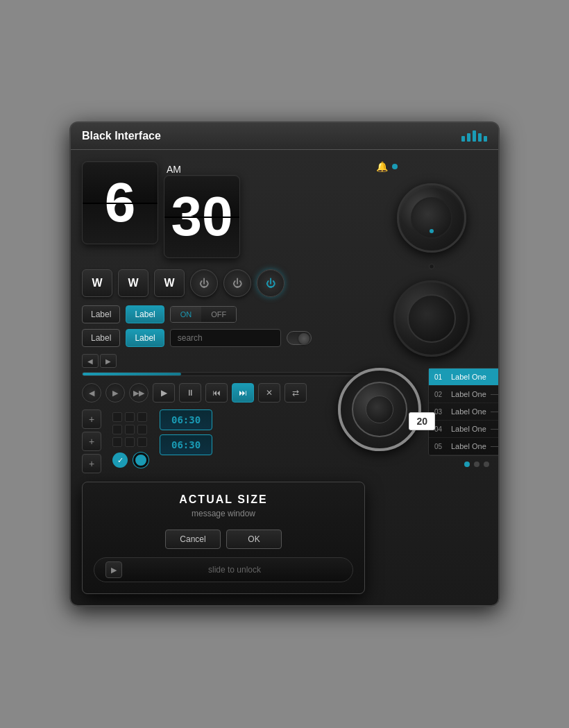 The height and width of the screenshot is (728, 569). I want to click on transport-next: ⏭, so click(243, 393).